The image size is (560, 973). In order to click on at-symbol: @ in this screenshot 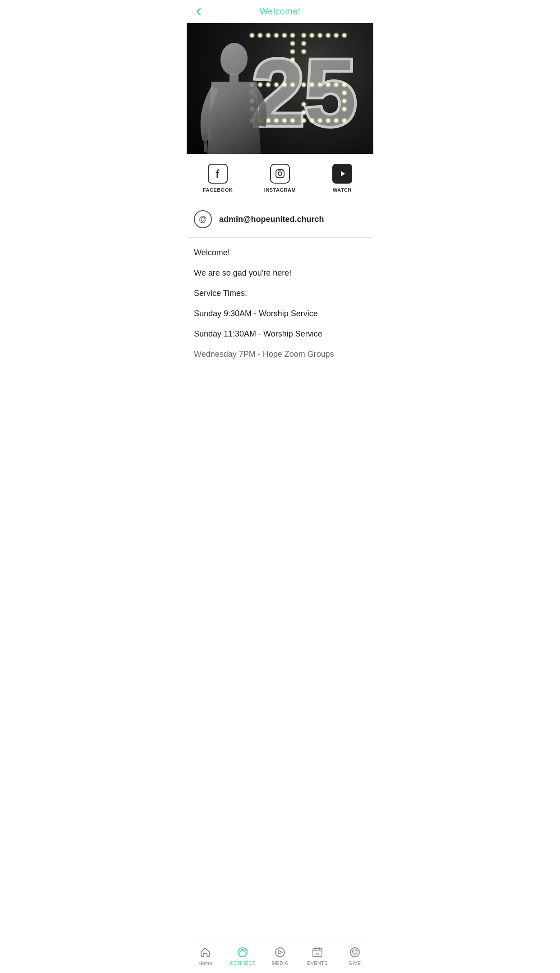, I will do `click(203, 219)`.